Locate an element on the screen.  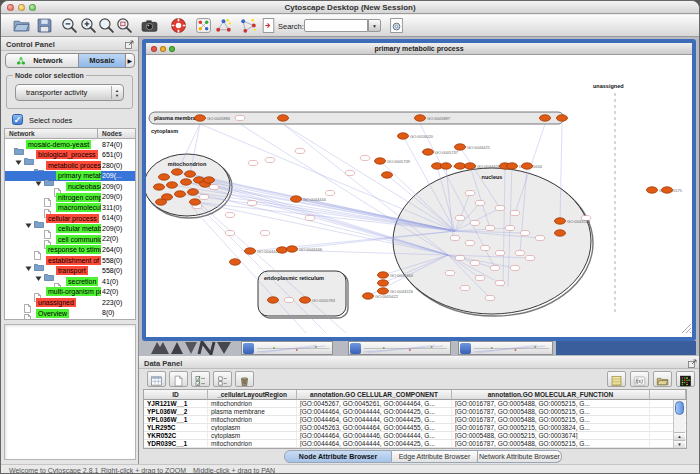
snapshot-icon is located at coordinates (150, 26).